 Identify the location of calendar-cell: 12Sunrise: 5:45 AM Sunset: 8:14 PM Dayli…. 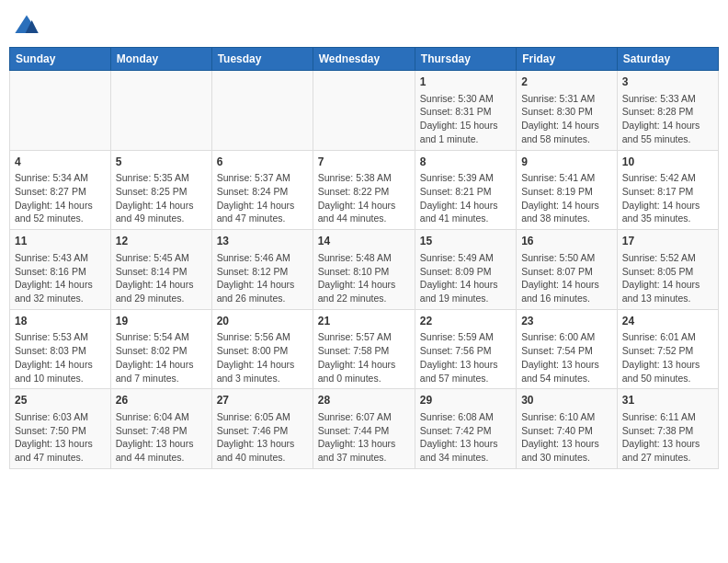
(161, 270).